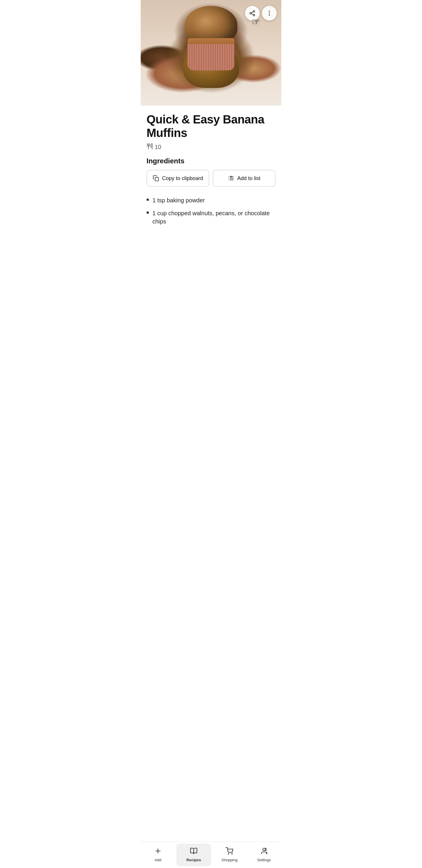 The image size is (422, 868). What do you see at coordinates (150, 147) in the screenshot?
I see `utensils-icon` at bounding box center [150, 147].